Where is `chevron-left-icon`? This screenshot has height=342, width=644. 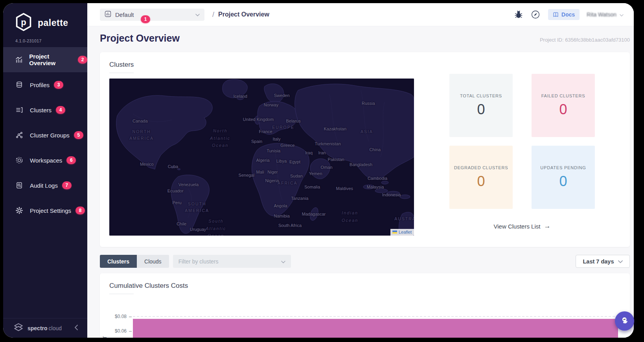 chevron-left-icon is located at coordinates (76, 328).